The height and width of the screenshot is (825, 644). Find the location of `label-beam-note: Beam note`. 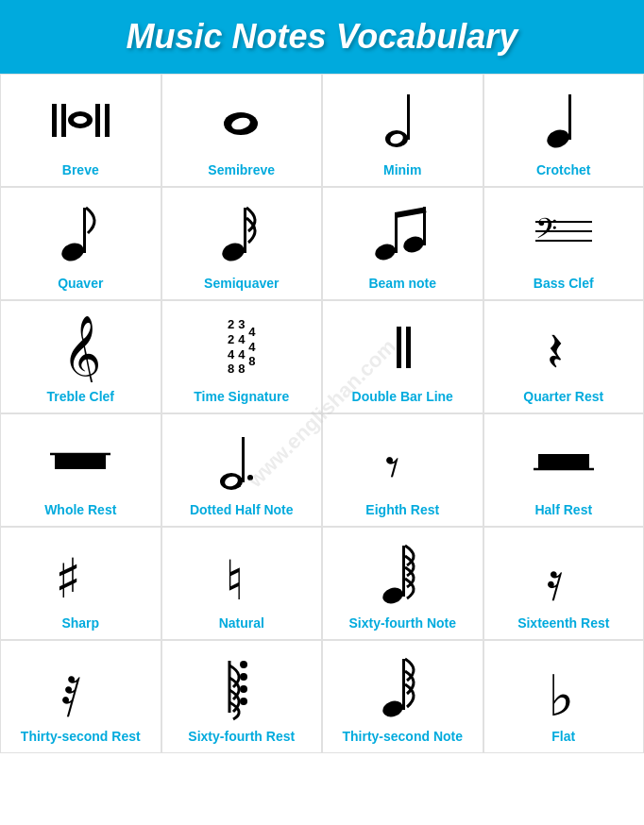

label-beam-note: Beam note is located at coordinates (402, 283).